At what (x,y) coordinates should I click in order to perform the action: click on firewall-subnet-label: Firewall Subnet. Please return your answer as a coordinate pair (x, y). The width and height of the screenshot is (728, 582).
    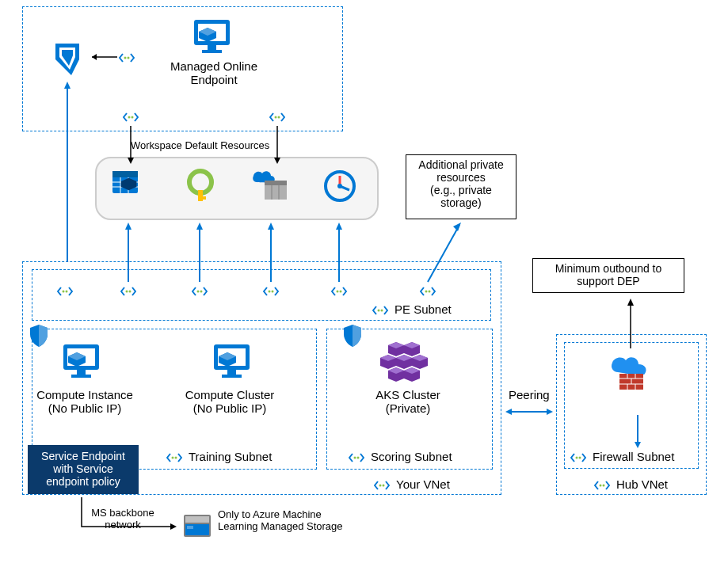
    Looking at the image, I should click on (634, 456).